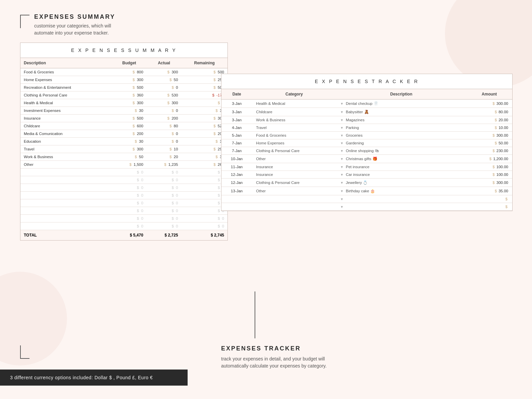 This screenshot has height=399, width=532. What do you see at coordinates (294, 151) in the screenshot?
I see `tracker-cell-category: Clothing & Personal Care` at bounding box center [294, 151].